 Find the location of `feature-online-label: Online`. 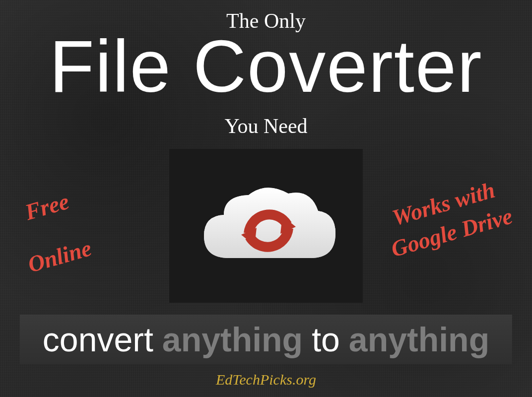

feature-online-label: Online is located at coordinates (60, 256).